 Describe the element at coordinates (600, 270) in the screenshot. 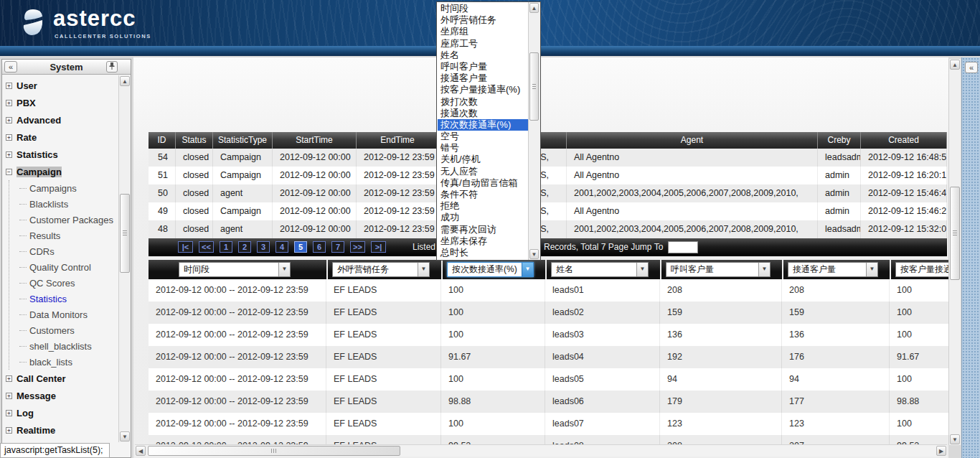

I see `stats-column-select: 姓名▼` at that location.